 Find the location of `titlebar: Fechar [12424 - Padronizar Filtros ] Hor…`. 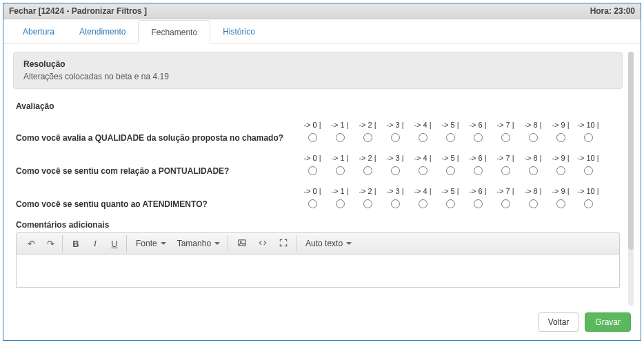

titlebar: Fechar [12424 - Padronizar Filtros ] Hor… is located at coordinates (322, 11).